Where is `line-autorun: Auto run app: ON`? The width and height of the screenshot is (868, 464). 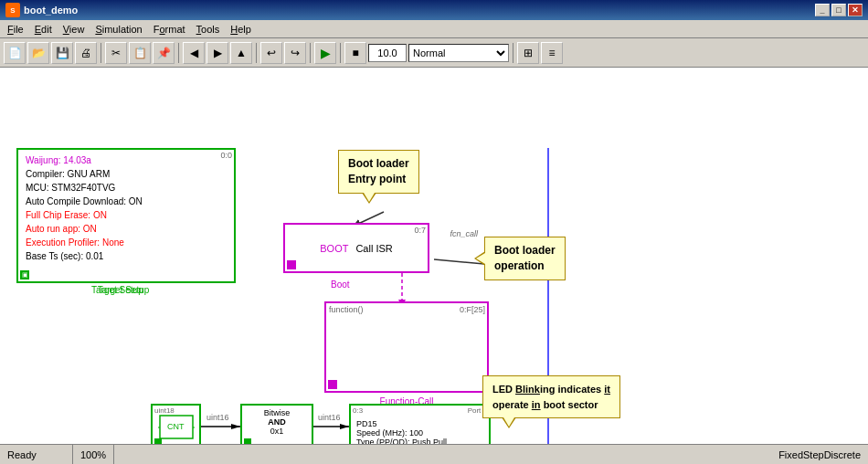
line-autorun: Auto run app: ON is located at coordinates (126, 228).